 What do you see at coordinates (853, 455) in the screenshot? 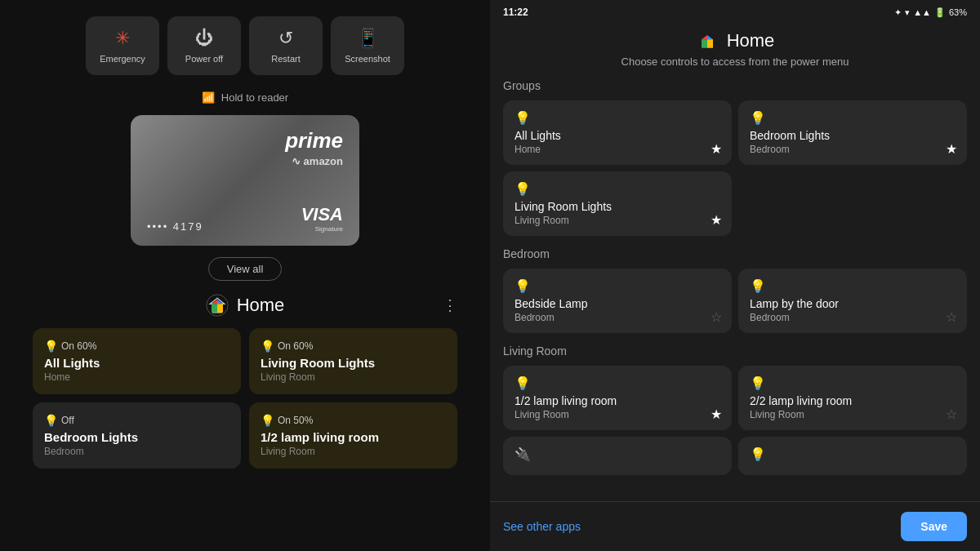
I see `item-card-unknown2: 💡` at bounding box center [853, 455].